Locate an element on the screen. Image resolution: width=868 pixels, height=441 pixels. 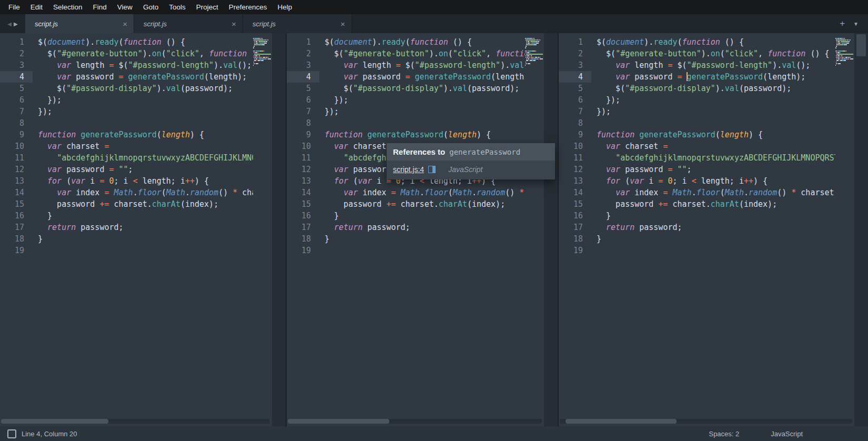
line-number: 14 is located at coordinates (575, 193).